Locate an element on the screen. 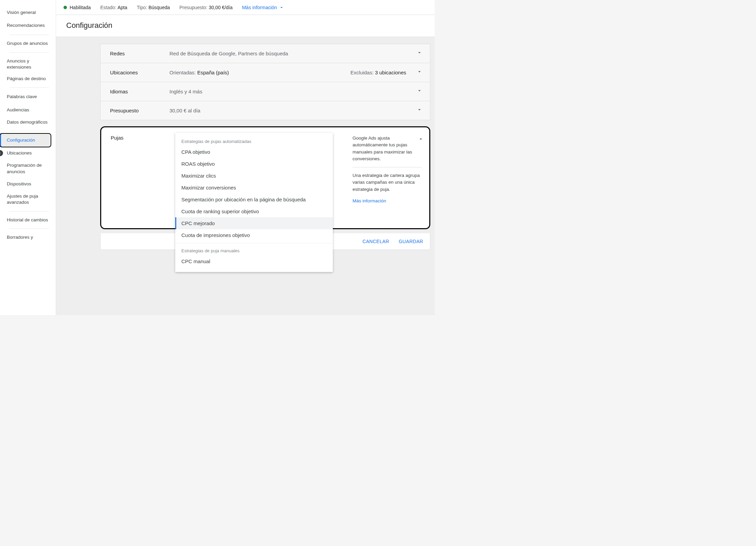  sidebar-item-configuration: Configuración is located at coordinates (25, 140).